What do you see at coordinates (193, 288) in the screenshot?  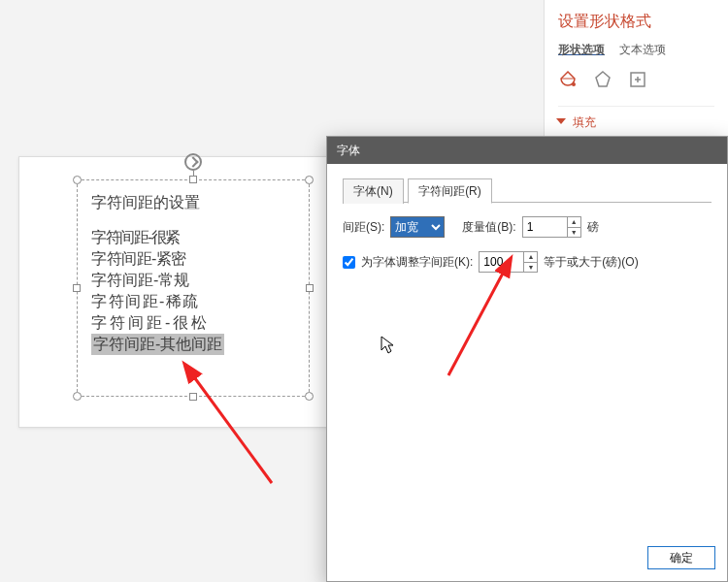 I see `selected-textbox: 字符间距的设置 字符间距-很紧 字符间距-紧密 字符间距-常规 字符间距-稀疏 …` at bounding box center [193, 288].